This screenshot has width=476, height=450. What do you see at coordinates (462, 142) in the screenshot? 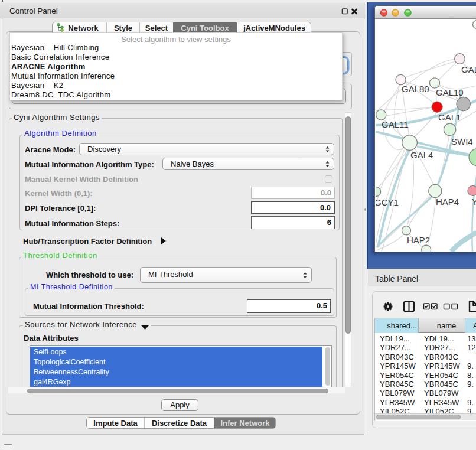
I see `svg-text: SWI4` at bounding box center [462, 142].